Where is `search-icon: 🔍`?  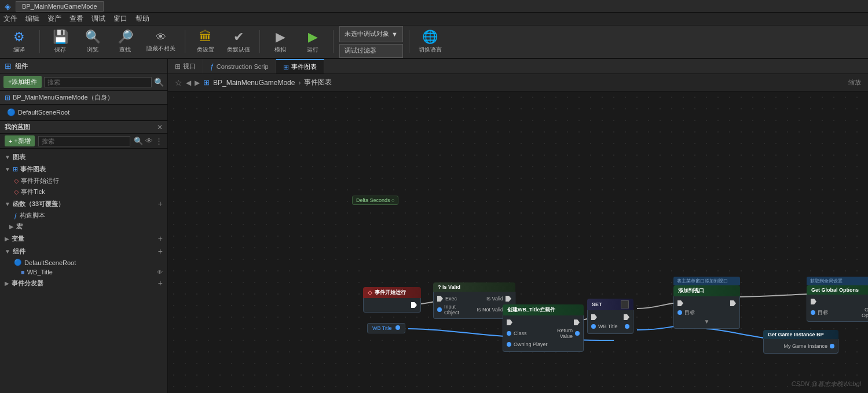
search-icon: 🔍 is located at coordinates (138, 141).